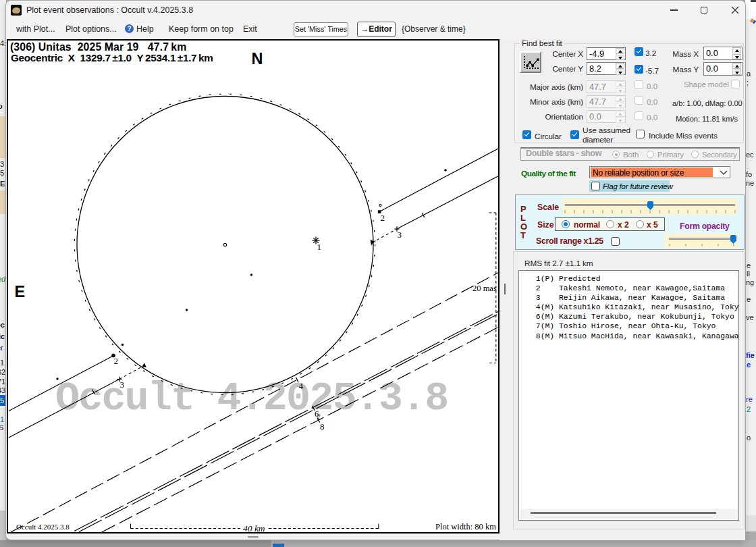 This screenshot has height=547, width=756. What do you see at coordinates (320, 247) in the screenshot?
I see `svg-text: 1` at bounding box center [320, 247].